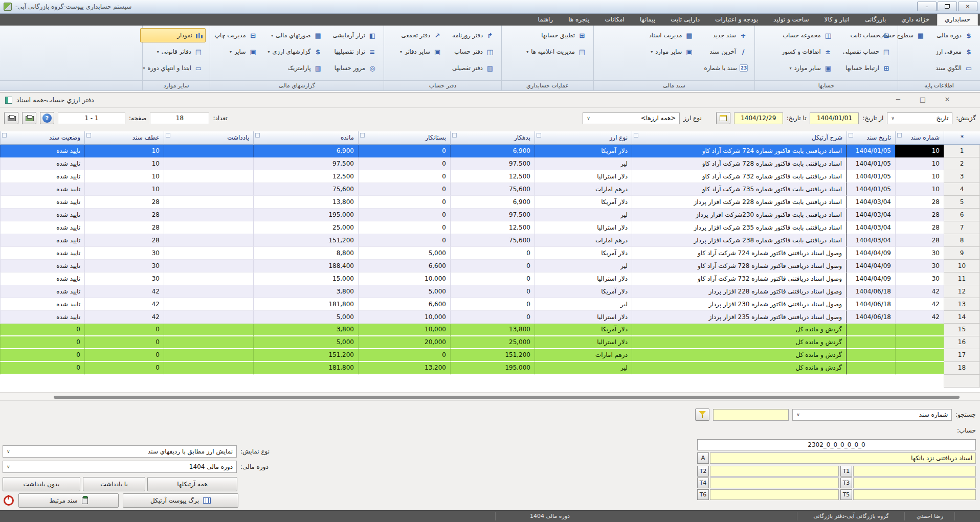  Describe the element at coordinates (490, 279) in the screenshot. I see `table-row: 11301404/04/09وصول اسناد دریافتنی فاکتور…` at that location.